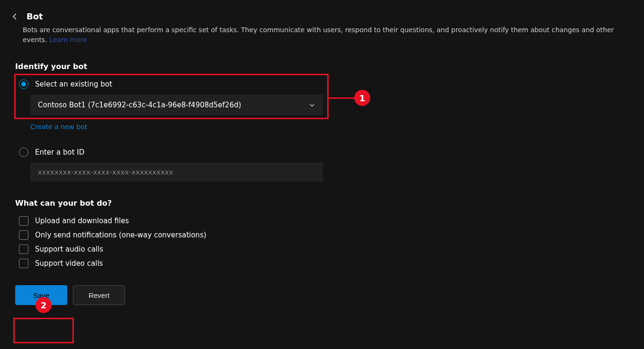  I want to click on checkbox-label: Upload and download files, so click(82, 221).